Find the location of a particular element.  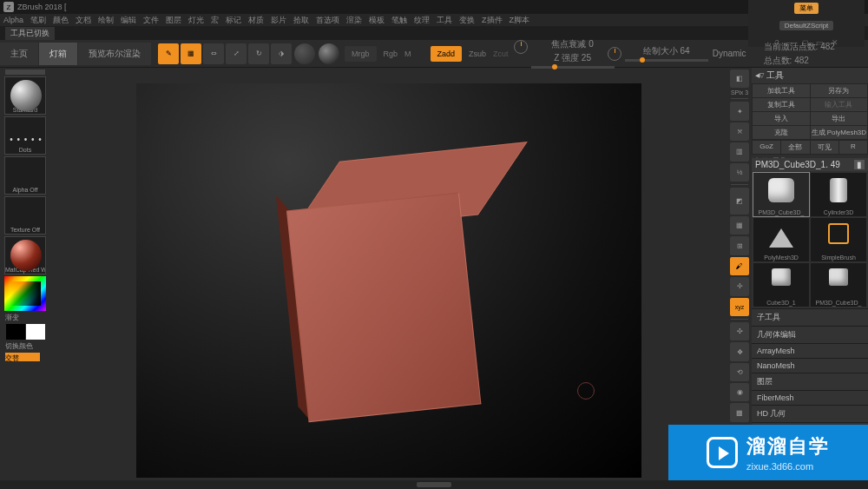

color-picker is located at coordinates (25, 294).